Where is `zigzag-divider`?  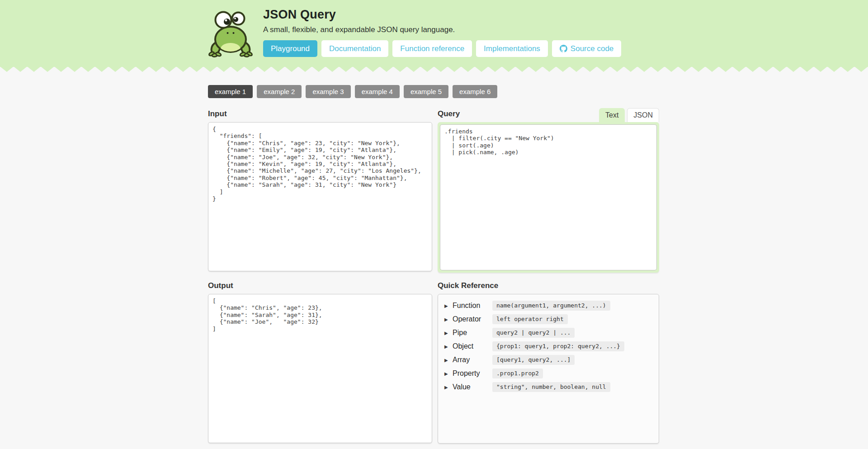 zigzag-divider is located at coordinates (434, 69).